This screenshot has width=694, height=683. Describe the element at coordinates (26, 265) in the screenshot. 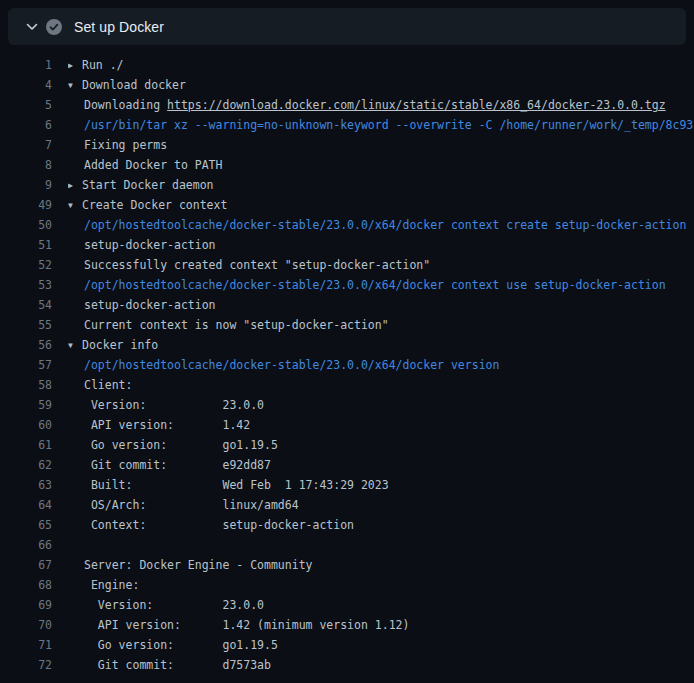

I see `line-number-link: 52` at that location.